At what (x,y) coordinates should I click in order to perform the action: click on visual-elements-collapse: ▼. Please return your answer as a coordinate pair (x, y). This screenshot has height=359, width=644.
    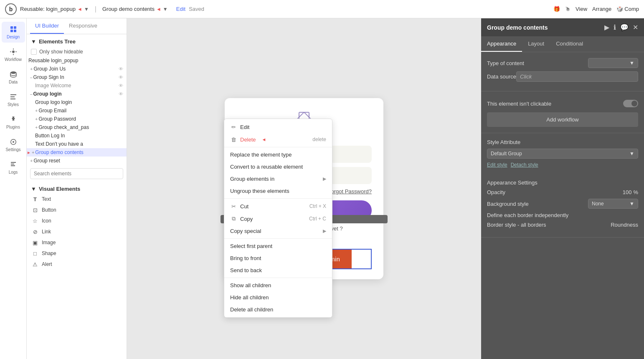
    Looking at the image, I should click on (33, 189).